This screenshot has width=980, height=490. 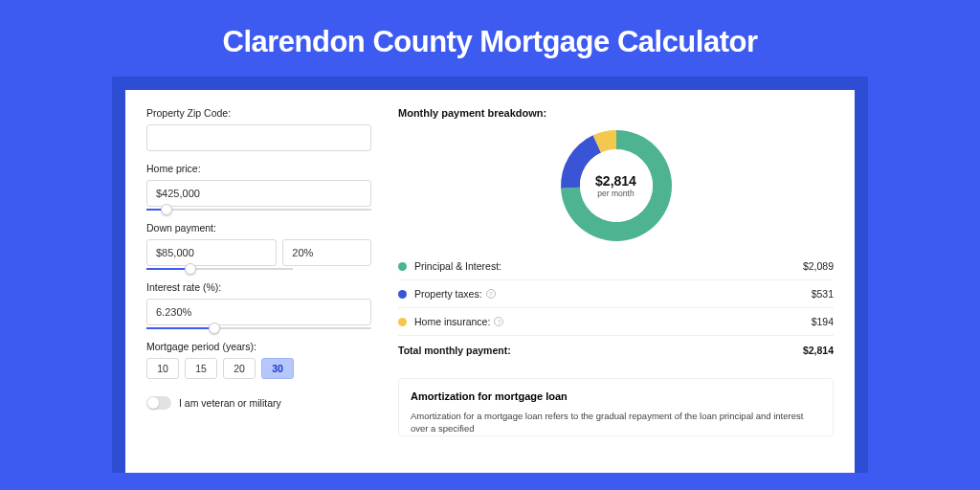 I want to click on total-value: $2,814, so click(x=818, y=350).